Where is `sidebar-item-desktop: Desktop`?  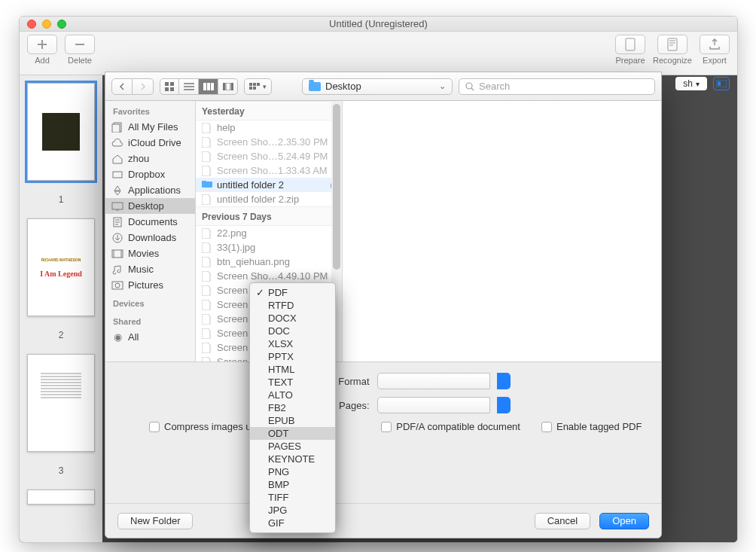 sidebar-item-desktop: Desktop is located at coordinates (151, 206).